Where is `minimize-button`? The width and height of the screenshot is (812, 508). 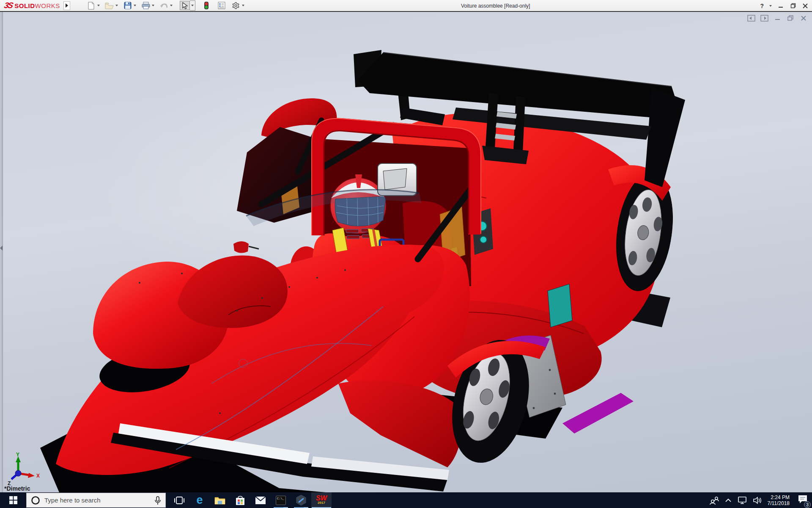 minimize-button is located at coordinates (781, 6).